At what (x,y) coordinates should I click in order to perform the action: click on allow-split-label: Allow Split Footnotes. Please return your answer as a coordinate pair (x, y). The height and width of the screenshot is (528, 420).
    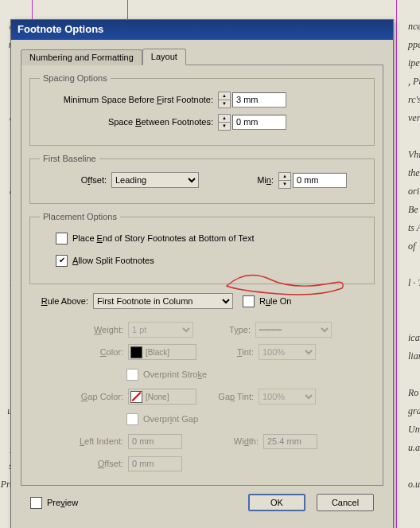
    Looking at the image, I should click on (113, 260).